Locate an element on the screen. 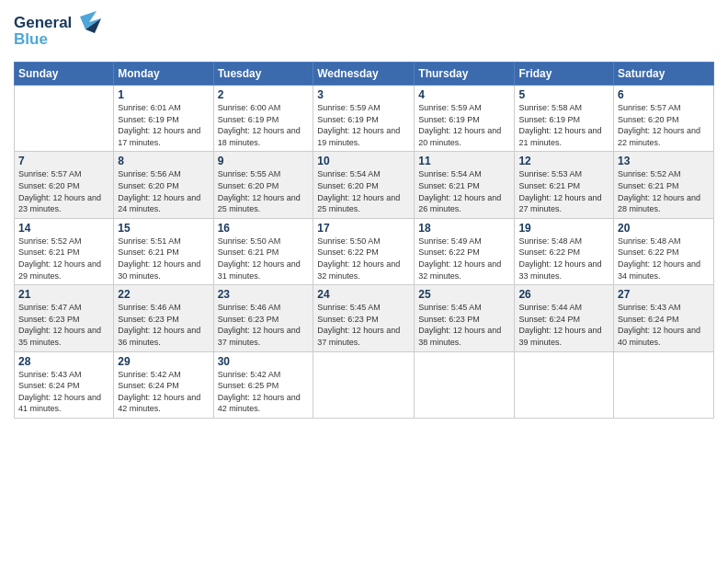 The image size is (728, 563). calendar-cell: 3Sunrise: 5:59 AMSunset: 6:19 PMDaylight… is located at coordinates (364, 119).